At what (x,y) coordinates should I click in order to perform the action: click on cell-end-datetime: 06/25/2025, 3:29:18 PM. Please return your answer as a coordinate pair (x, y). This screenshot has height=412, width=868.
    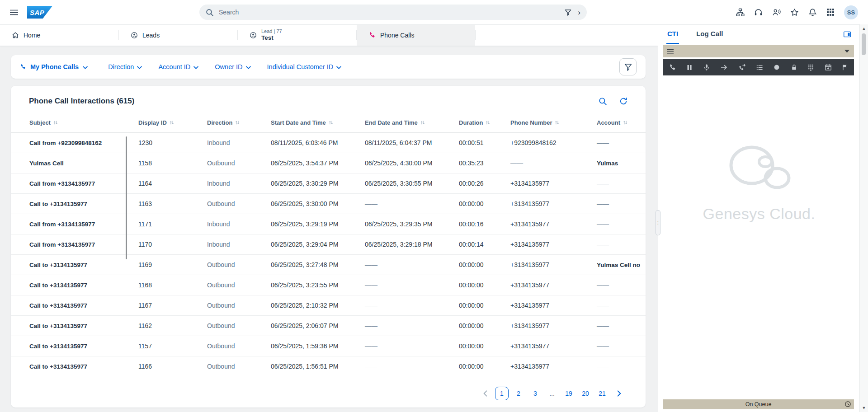
    Looking at the image, I should click on (412, 244).